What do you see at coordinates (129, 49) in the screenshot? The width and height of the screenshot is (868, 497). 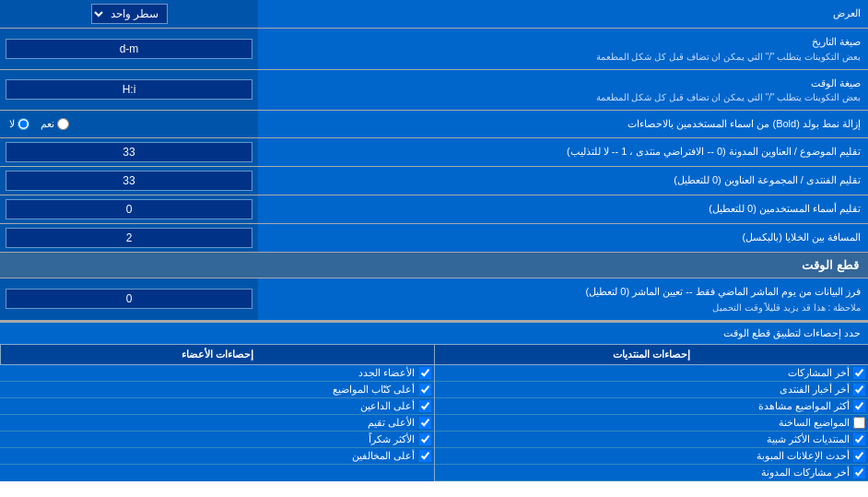 I see `date-format-input` at bounding box center [129, 49].